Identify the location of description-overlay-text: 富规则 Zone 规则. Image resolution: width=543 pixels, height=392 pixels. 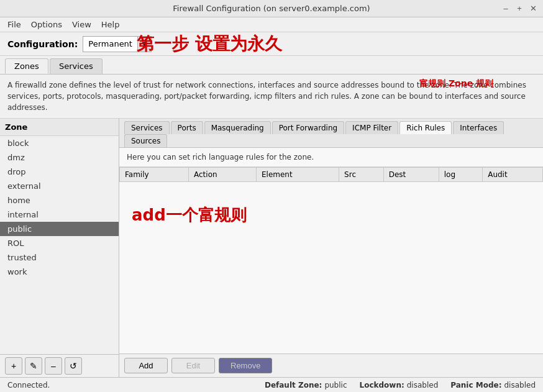
(456, 83).